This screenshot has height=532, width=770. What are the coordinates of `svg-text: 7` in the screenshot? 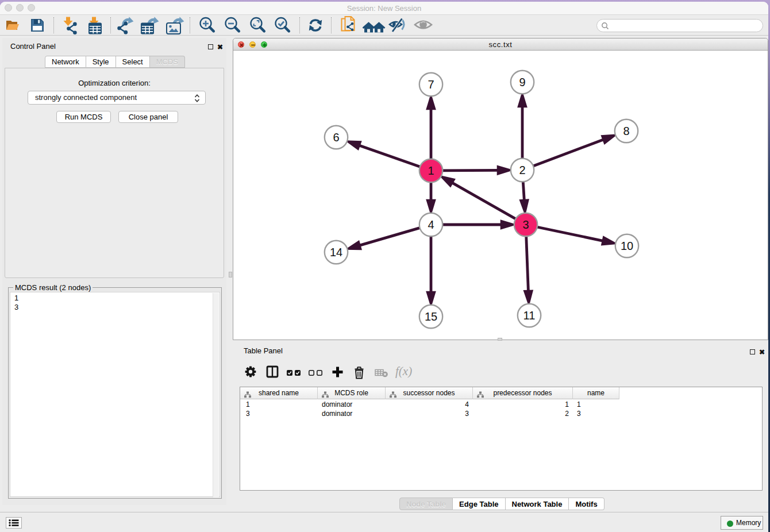 It's located at (431, 84).